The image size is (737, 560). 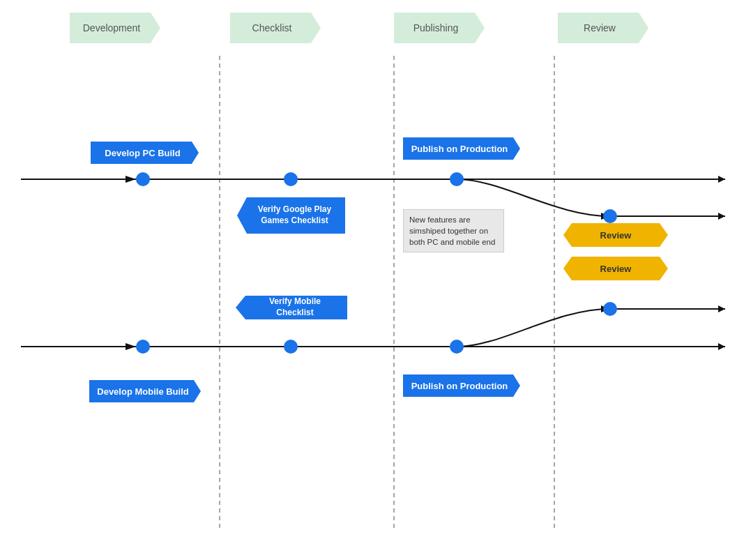 What do you see at coordinates (462, 386) in the screenshot?
I see `task-publish-mobile: Publish on Production` at bounding box center [462, 386].